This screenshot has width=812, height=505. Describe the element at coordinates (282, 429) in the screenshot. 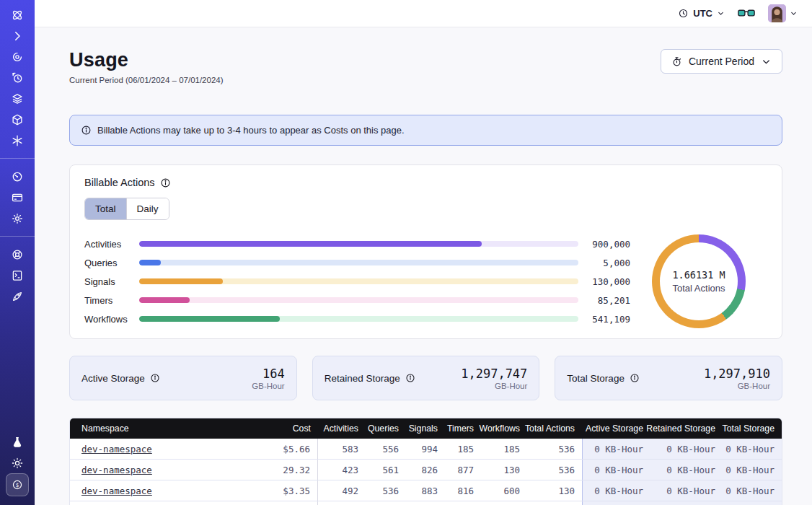

I see `column-header: Cost` at that location.